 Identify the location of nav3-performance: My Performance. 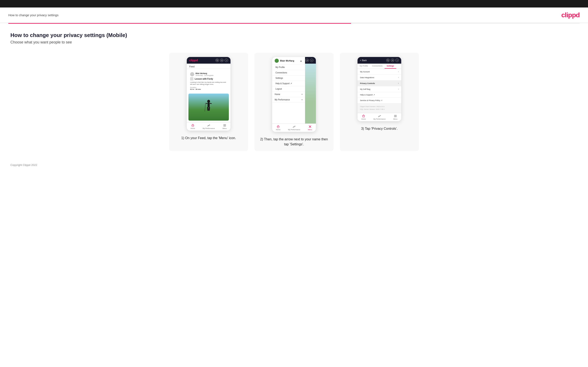
(380, 117).